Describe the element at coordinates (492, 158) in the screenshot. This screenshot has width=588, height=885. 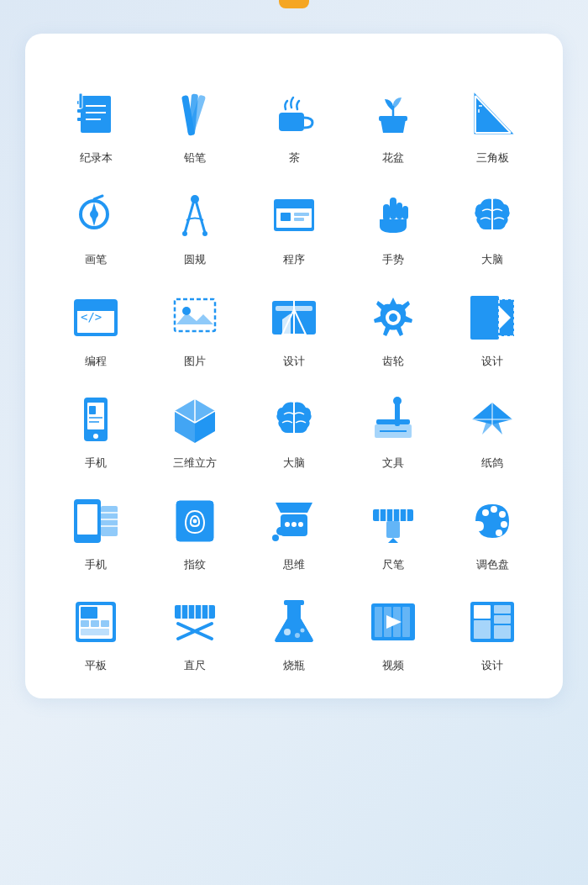
I see `triangle-label: 三角板` at that location.